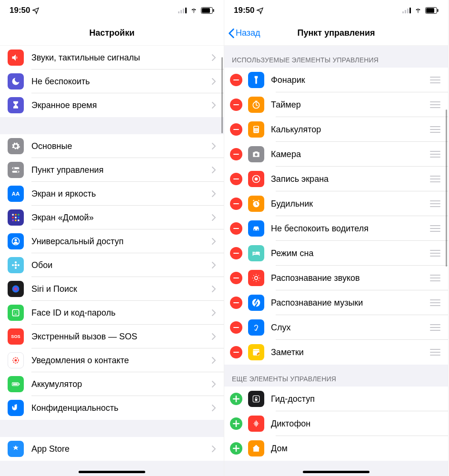 This screenshot has height=476, width=449. I want to click on status-bar: 19:50, so click(112, 10).